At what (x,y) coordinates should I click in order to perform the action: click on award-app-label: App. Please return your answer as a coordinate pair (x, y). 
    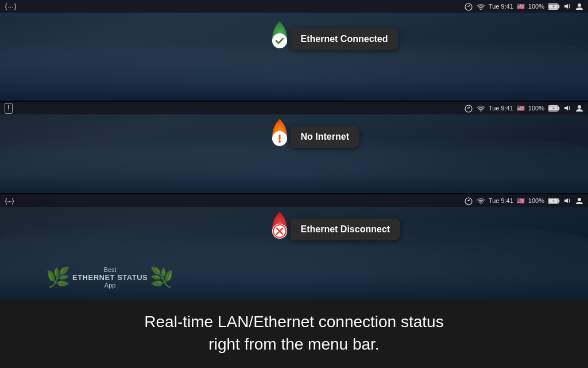
    Looking at the image, I should click on (110, 285).